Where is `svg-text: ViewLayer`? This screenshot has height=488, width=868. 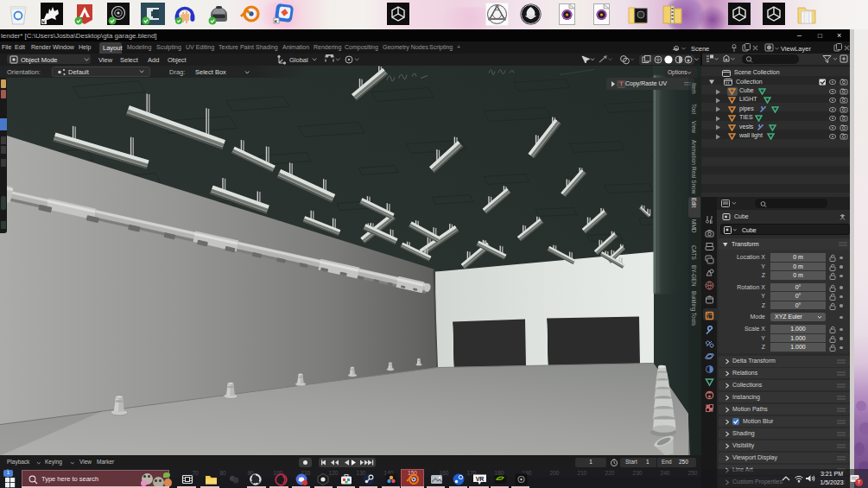 svg-text: ViewLayer is located at coordinates (796, 48).